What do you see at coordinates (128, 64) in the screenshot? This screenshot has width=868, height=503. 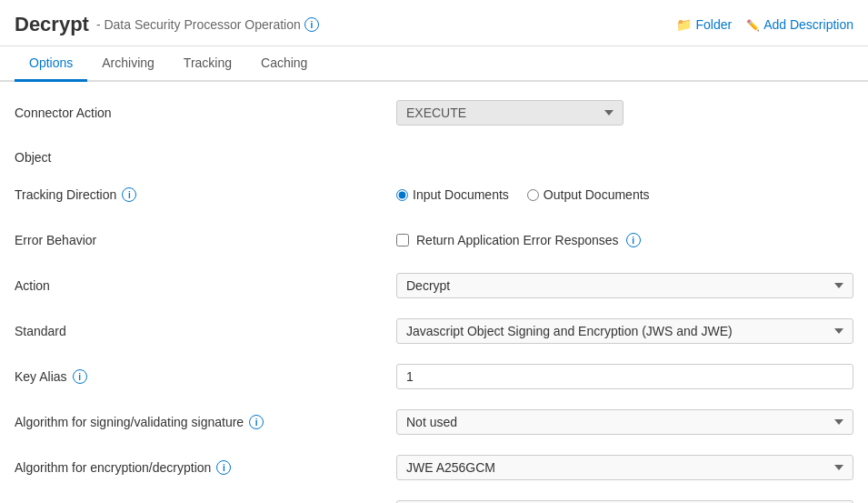 I see `tab-archiving: Archiving` at bounding box center [128, 64].